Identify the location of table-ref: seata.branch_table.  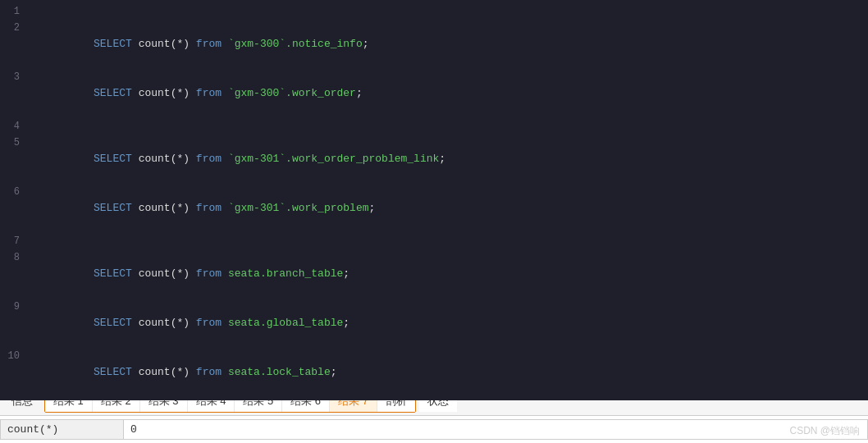
(286, 274).